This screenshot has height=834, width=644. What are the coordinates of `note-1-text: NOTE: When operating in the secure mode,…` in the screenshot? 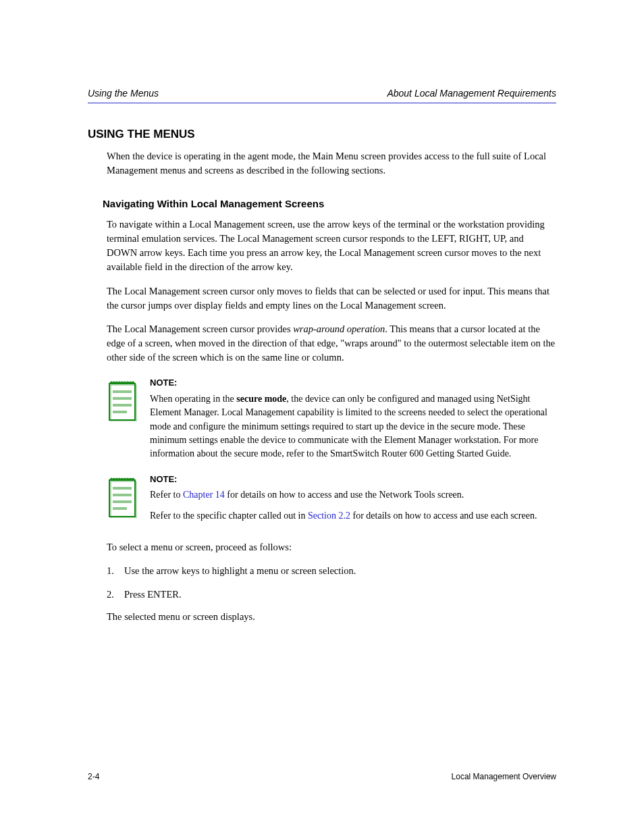 It's located at (353, 419).